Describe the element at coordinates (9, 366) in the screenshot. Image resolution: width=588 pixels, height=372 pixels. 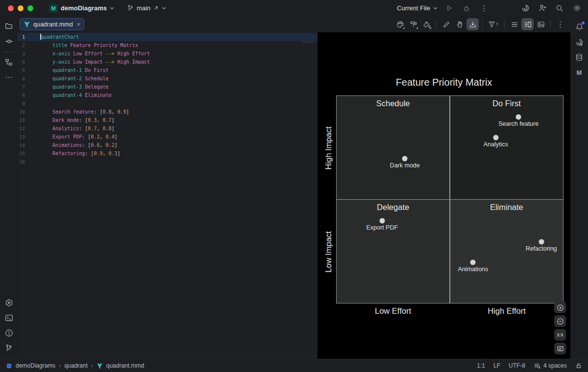
I see `module-icon` at that location.